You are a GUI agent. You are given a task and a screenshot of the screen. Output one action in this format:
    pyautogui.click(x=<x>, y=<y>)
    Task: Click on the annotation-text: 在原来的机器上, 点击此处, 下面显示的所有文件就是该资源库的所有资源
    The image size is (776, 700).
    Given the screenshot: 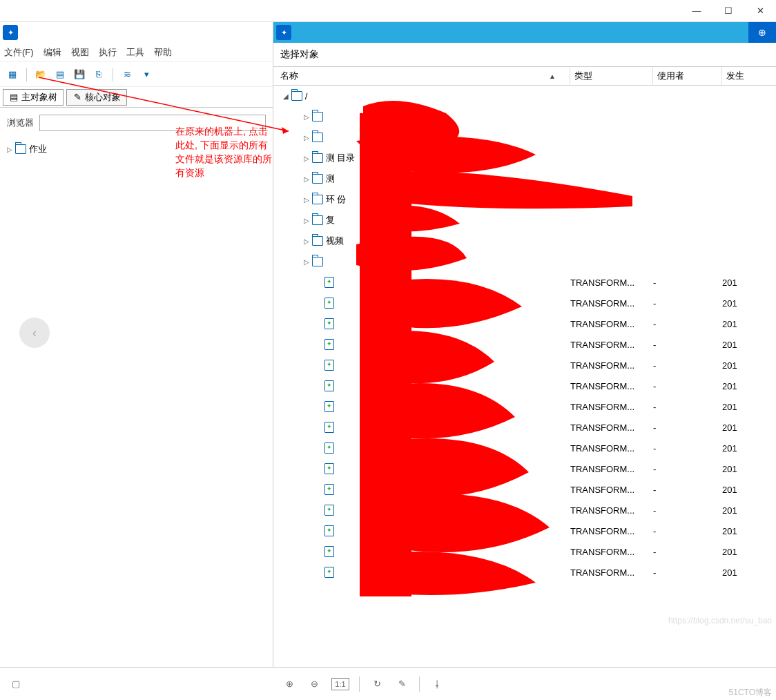 What is the action you would take?
    pyautogui.click(x=224, y=152)
    